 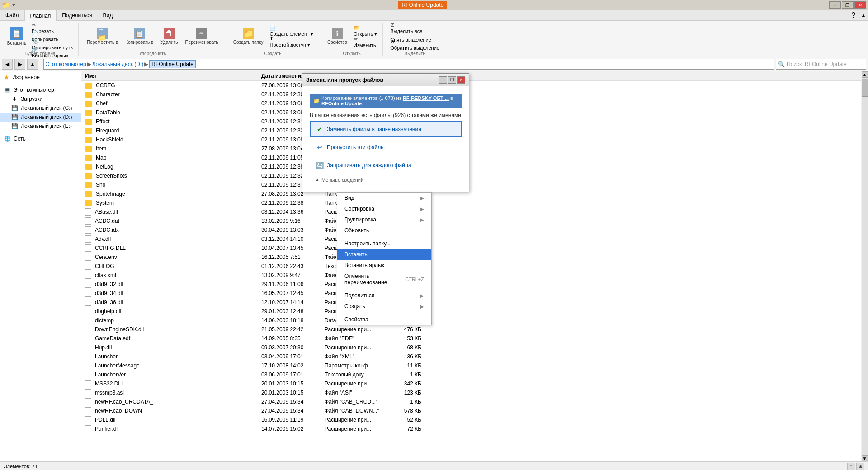 What do you see at coordinates (471, 158) in the screenshot?
I see `table-row: Map 02.11.2009 11:05 Папка с файлами` at bounding box center [471, 158].